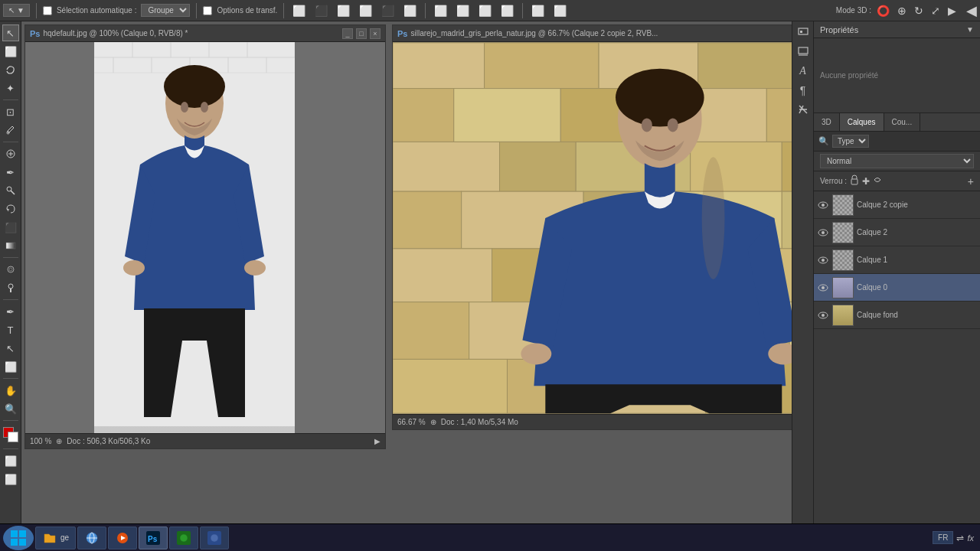  I want to click on doc1-minimize-btn: _, so click(348, 34).